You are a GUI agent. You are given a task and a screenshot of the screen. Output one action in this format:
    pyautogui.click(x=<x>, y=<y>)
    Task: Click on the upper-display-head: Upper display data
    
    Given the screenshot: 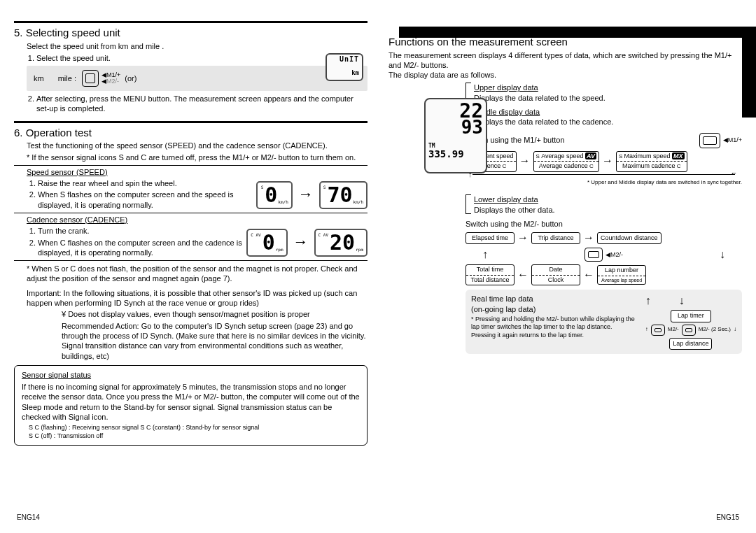 What is the action you would take?
    pyautogui.click(x=540, y=87)
    